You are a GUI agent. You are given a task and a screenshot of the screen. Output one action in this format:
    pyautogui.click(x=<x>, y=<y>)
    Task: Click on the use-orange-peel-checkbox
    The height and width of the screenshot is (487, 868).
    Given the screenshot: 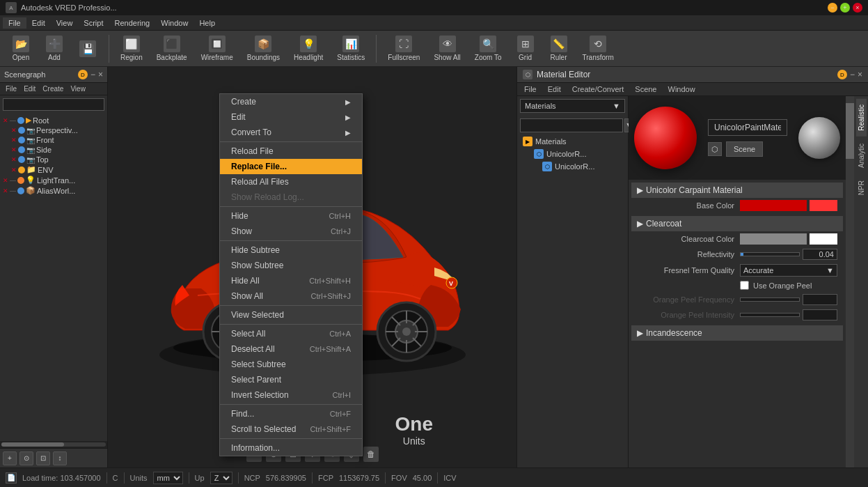 What is the action you would take?
    pyautogui.click(x=745, y=286)
    